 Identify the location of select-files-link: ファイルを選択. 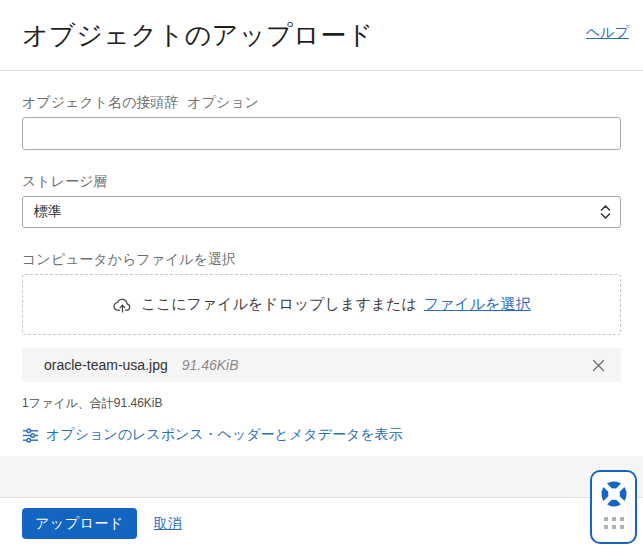
(478, 304).